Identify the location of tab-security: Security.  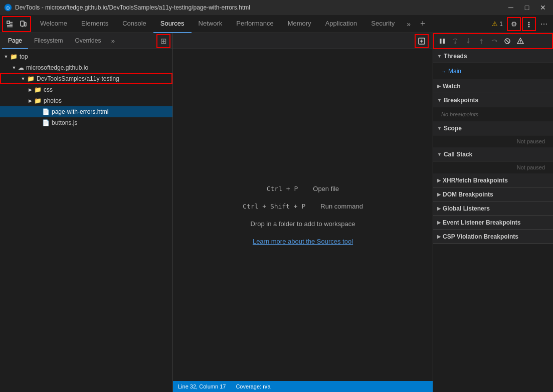
(383, 24).